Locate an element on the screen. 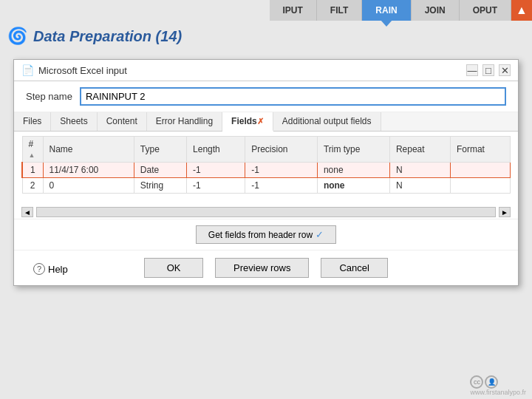  step-name-label: Step name is located at coordinates (49, 96).